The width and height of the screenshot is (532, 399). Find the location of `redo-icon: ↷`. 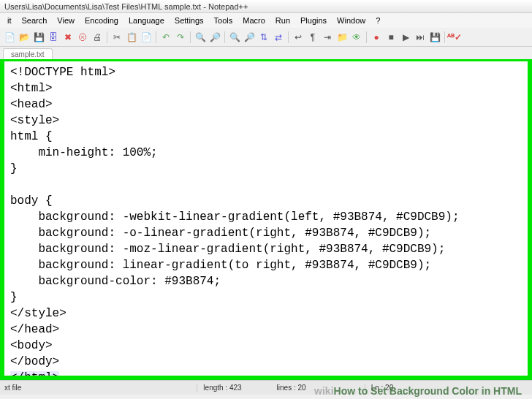

redo-icon: ↷ is located at coordinates (180, 37).